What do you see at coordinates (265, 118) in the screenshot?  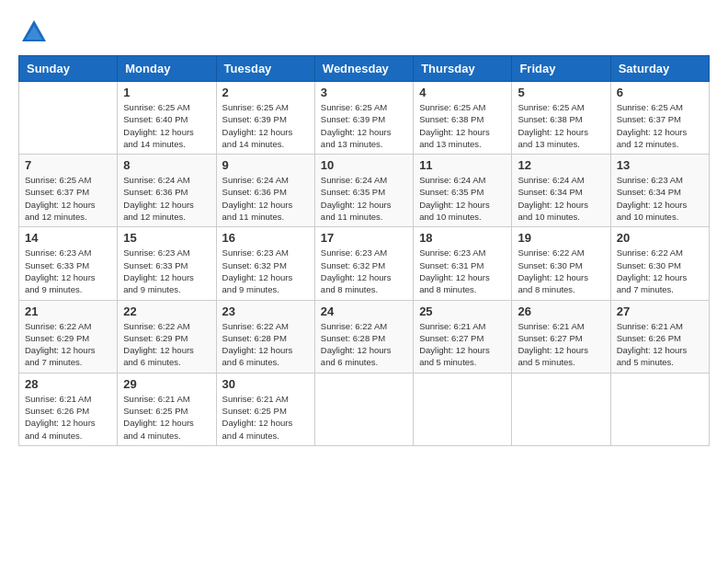 I see `calendar-cell: 2Sunrise: 6:25 AMSunset: 6:39 PMDaylight…` at bounding box center [265, 118].